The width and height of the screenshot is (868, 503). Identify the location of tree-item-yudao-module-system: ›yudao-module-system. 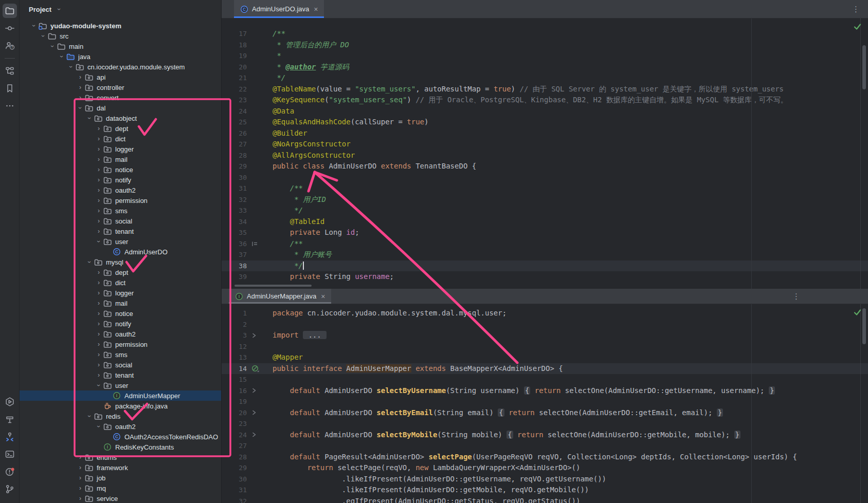
(120, 26).